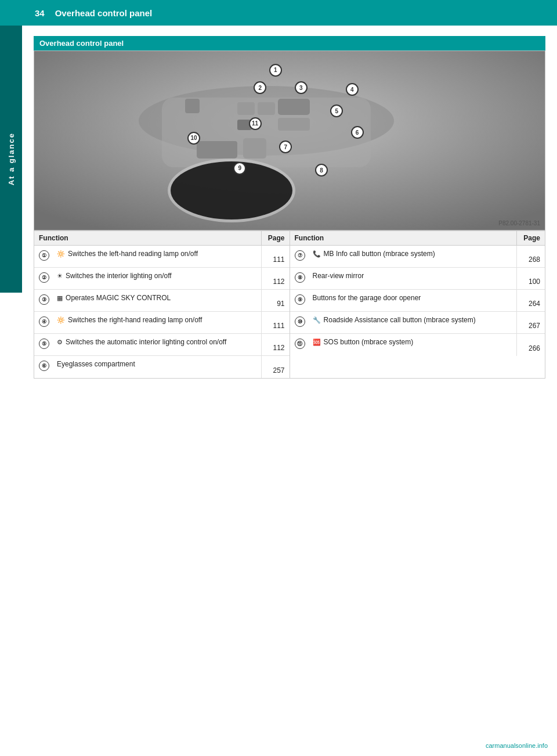 This screenshot has height=756, width=557. Describe the element at coordinates (414, 279) in the screenshot. I see `row-function-1: Rear-view mirror` at that location.